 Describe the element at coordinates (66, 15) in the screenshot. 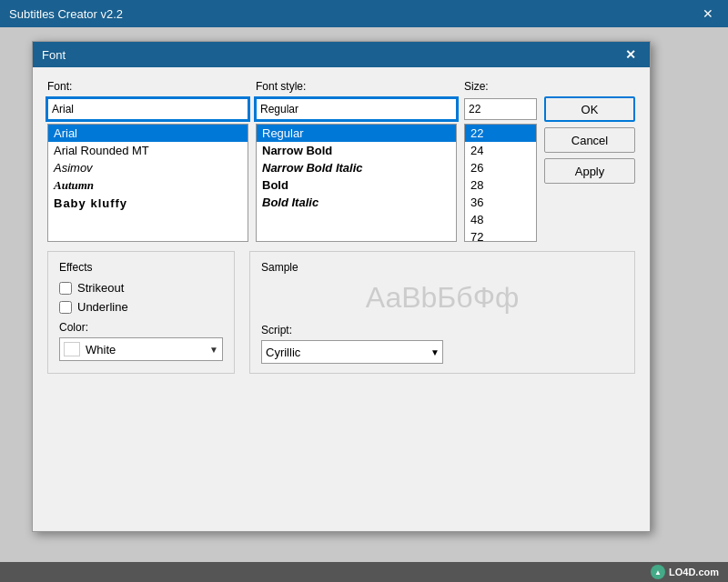

I see `app-title: Subtitles Creator v2.2` at that location.